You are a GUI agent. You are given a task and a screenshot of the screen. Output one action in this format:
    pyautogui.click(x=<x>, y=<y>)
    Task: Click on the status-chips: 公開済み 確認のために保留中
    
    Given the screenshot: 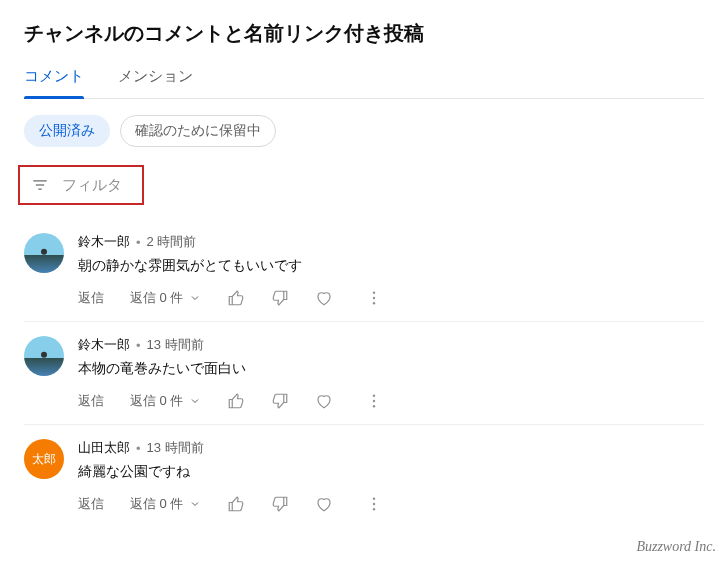 What is the action you would take?
    pyautogui.click(x=364, y=131)
    